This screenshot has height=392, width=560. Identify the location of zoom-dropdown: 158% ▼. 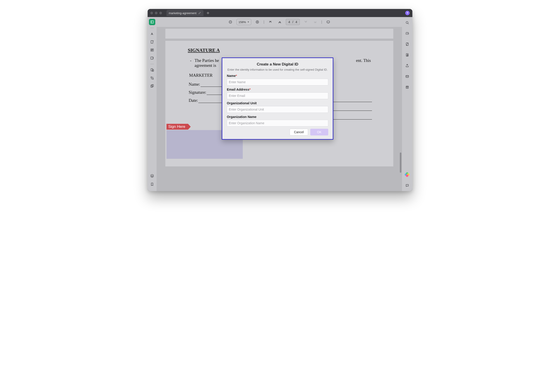
(244, 22).